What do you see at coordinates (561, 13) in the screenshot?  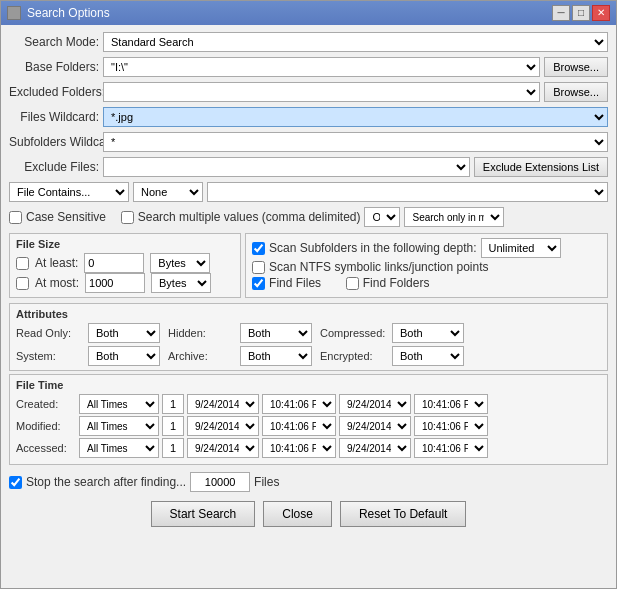 I see `minimize-button: ─` at bounding box center [561, 13].